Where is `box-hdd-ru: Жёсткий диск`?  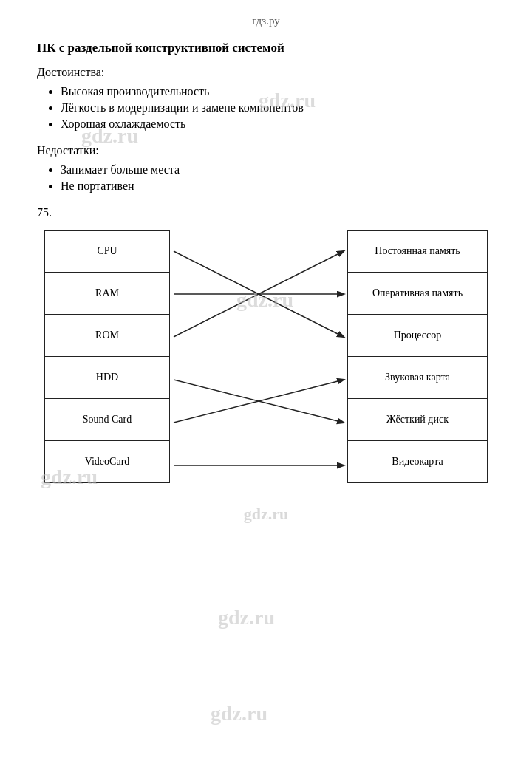
box-hdd-ru: Жёсткий диск is located at coordinates (417, 420).